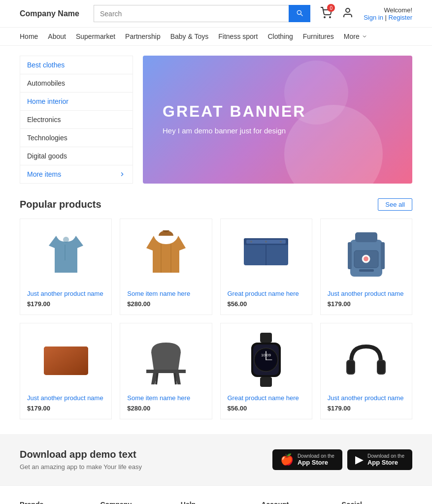  Describe the element at coordinates (373, 18) in the screenshot. I see `sign-in-link: Sign in` at that location.